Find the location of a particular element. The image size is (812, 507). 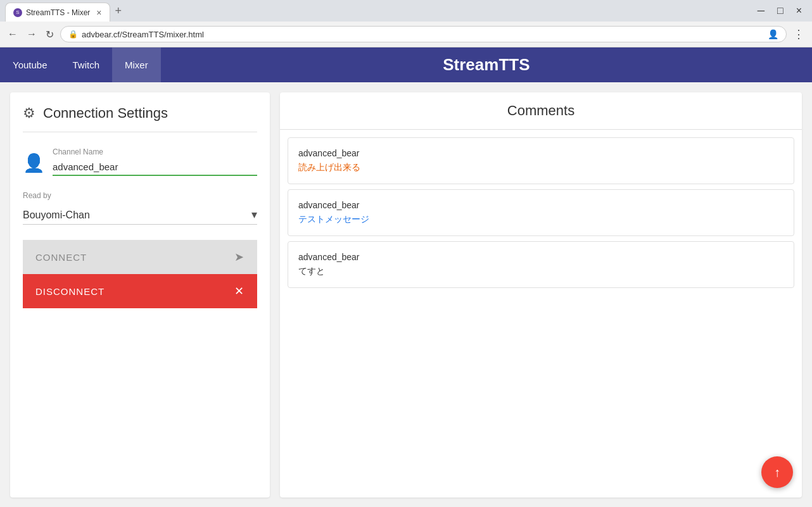

title-bar: S StreamTTS - Mixer × + ─ □ × is located at coordinates (406, 11).